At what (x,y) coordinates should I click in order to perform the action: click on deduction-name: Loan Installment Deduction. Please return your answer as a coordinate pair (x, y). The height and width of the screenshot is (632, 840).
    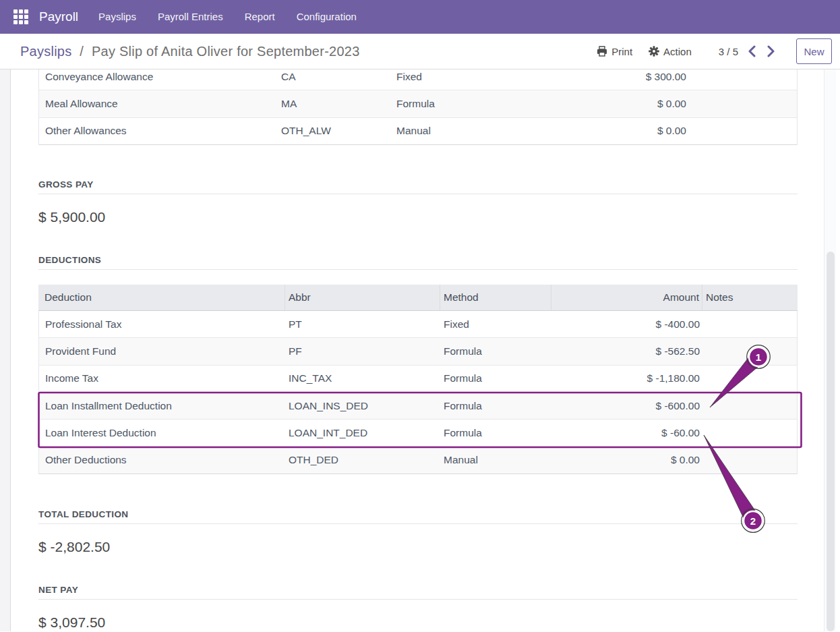
    Looking at the image, I should click on (162, 406).